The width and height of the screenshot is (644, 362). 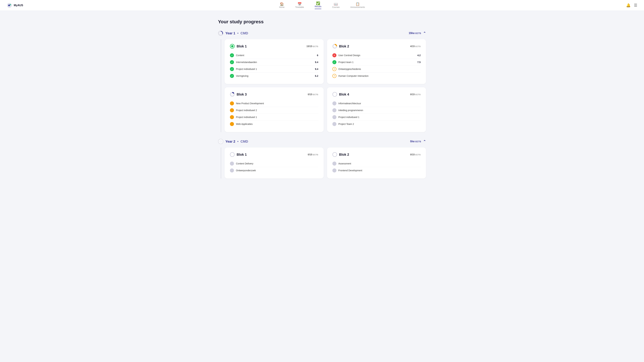 I want to click on blok-header: Blok 1 0/15 ECTS, so click(x=274, y=154).